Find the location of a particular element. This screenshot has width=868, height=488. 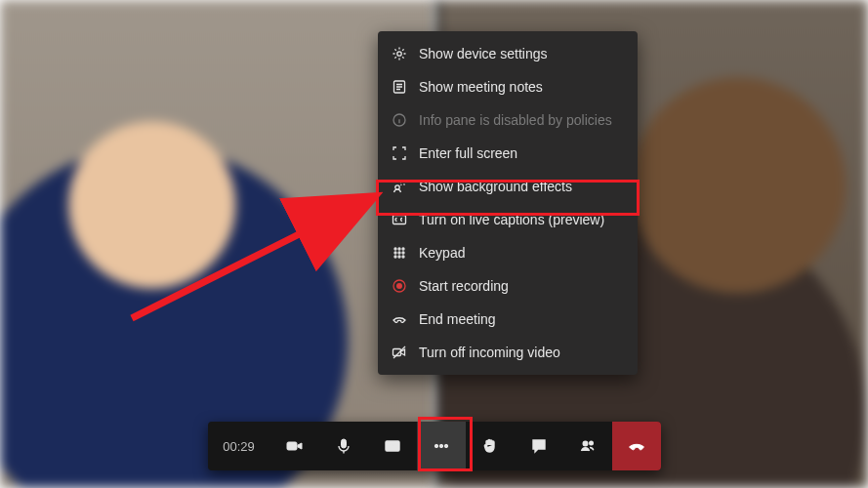

menu-item-fullscreen: Enter full screen is located at coordinates (508, 153).